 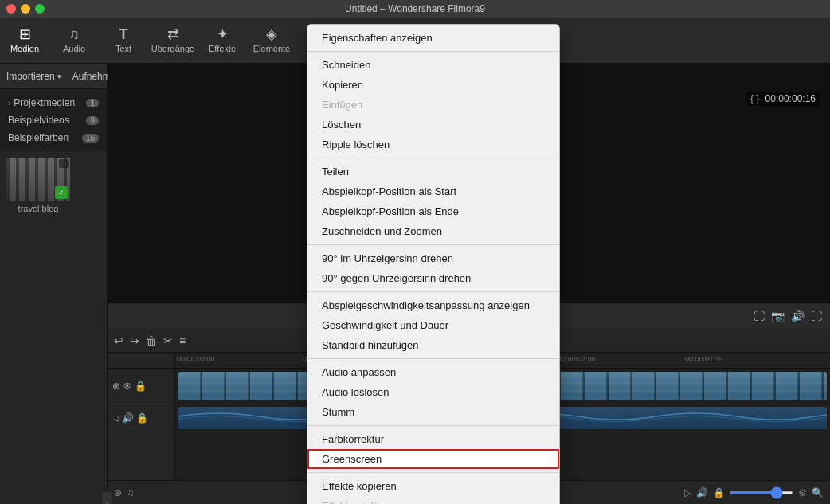 What do you see at coordinates (174, 34) in the screenshot?
I see `transition-icon: ⇄` at bounding box center [174, 34].